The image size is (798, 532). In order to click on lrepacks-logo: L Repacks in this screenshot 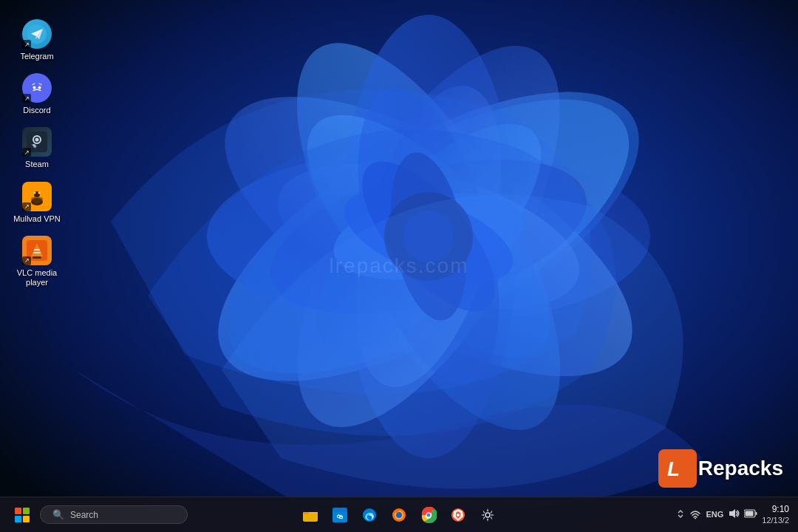, I will do `click(721, 468)`.